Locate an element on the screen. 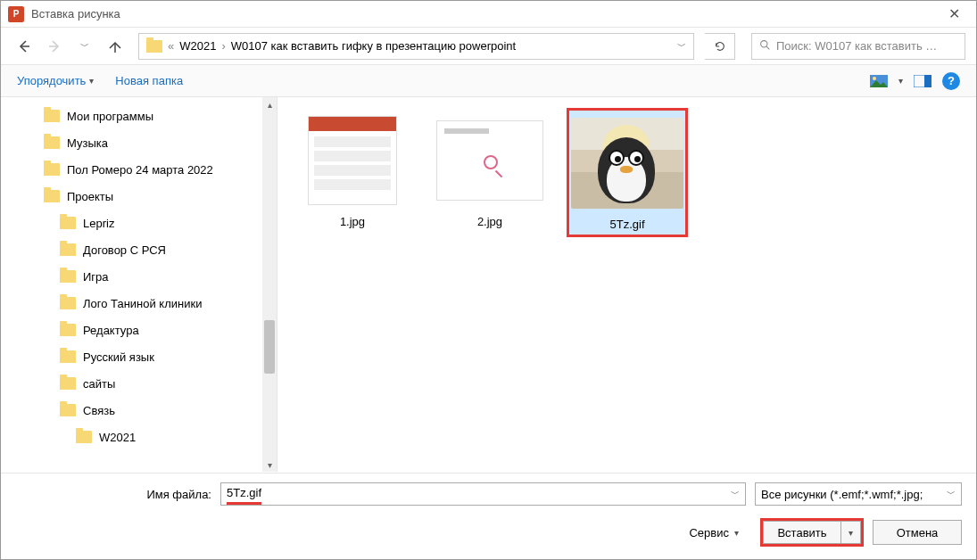  arrow-left-icon is located at coordinates (24, 46).